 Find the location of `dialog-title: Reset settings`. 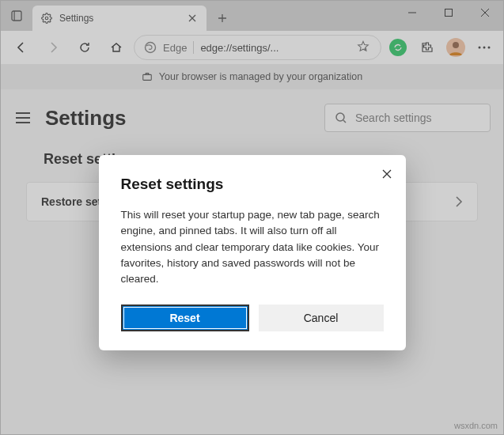

dialog-title: Reset settings is located at coordinates (252, 184).